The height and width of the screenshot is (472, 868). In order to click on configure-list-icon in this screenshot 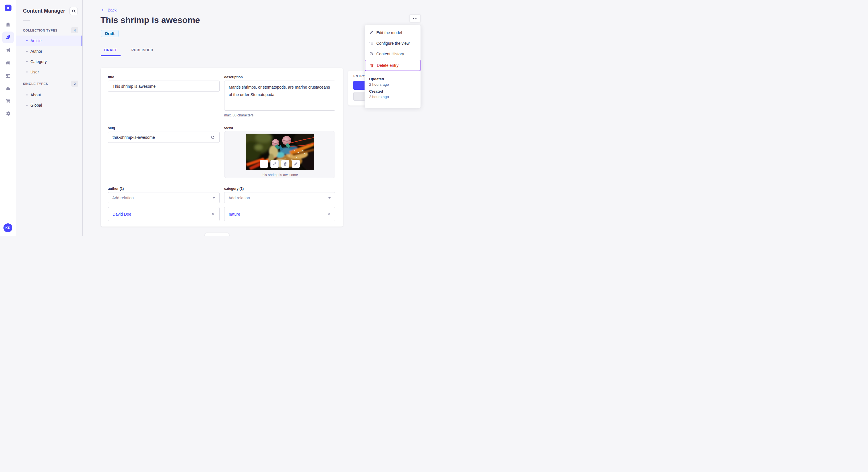, I will do `click(371, 43)`.